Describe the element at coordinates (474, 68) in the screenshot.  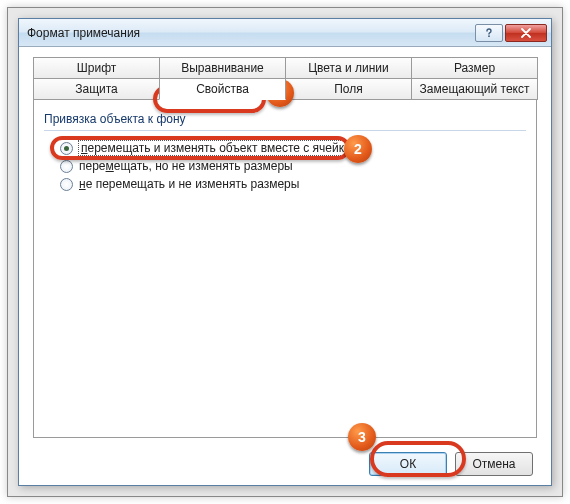
I see `tab-size: Размер` at that location.